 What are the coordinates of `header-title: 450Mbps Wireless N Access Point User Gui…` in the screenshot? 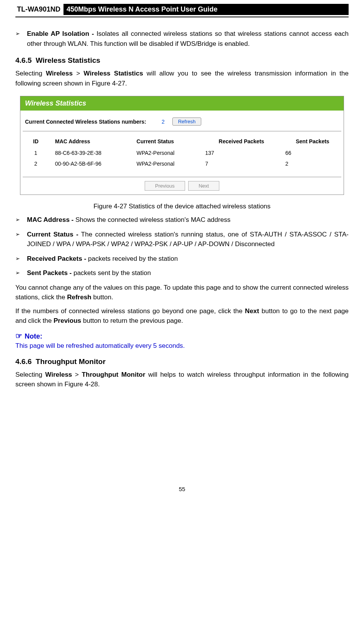 It's located at (206, 9).